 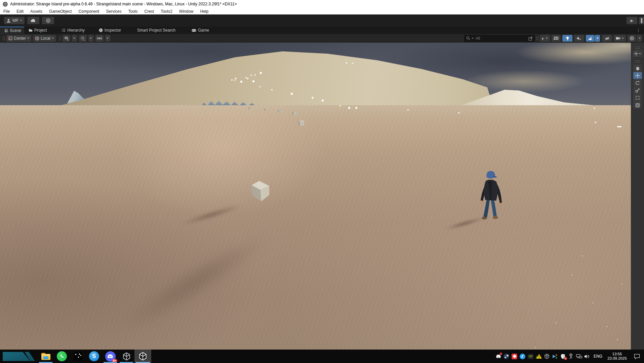 What do you see at coordinates (523, 356) in the screenshot?
I see `blue-wave-tray-icon` at bounding box center [523, 356].